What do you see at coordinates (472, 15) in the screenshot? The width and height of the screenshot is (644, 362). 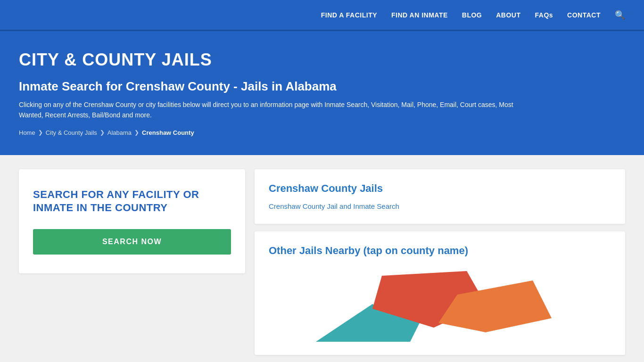 I see `nav-blog: BLOG` at bounding box center [472, 15].